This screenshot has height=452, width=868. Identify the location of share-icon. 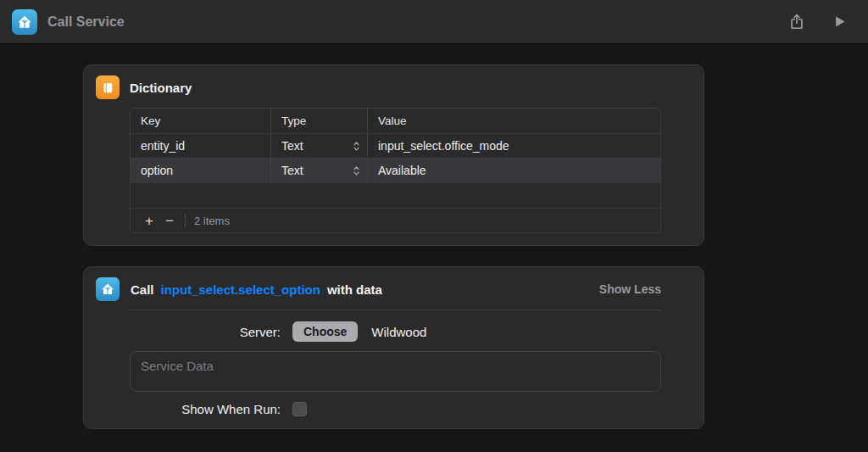
(797, 22).